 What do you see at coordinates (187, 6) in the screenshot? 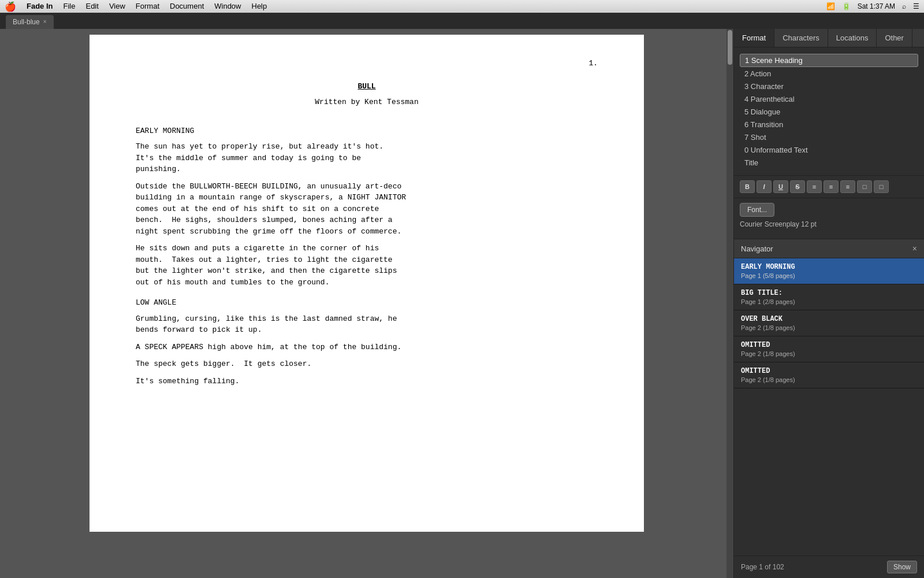
I see `menu-document: Document` at bounding box center [187, 6].